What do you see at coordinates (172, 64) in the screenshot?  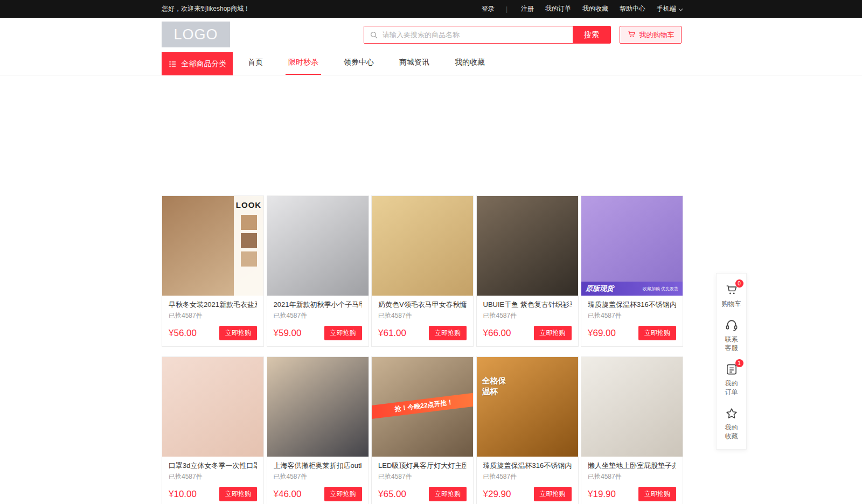 I see `category-list-icon` at bounding box center [172, 64].